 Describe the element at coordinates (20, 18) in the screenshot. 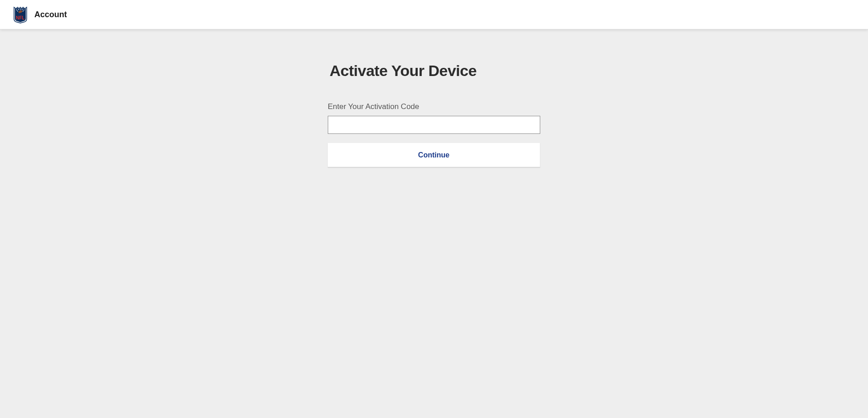

I see `svg-text: NFL` at that location.